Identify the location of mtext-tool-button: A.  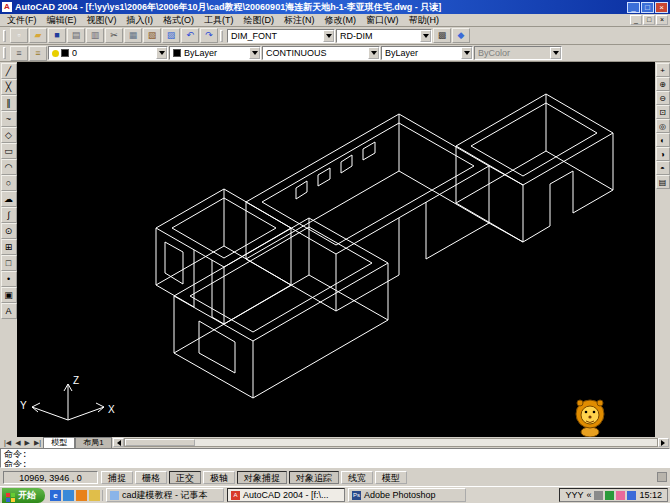
(9, 311).